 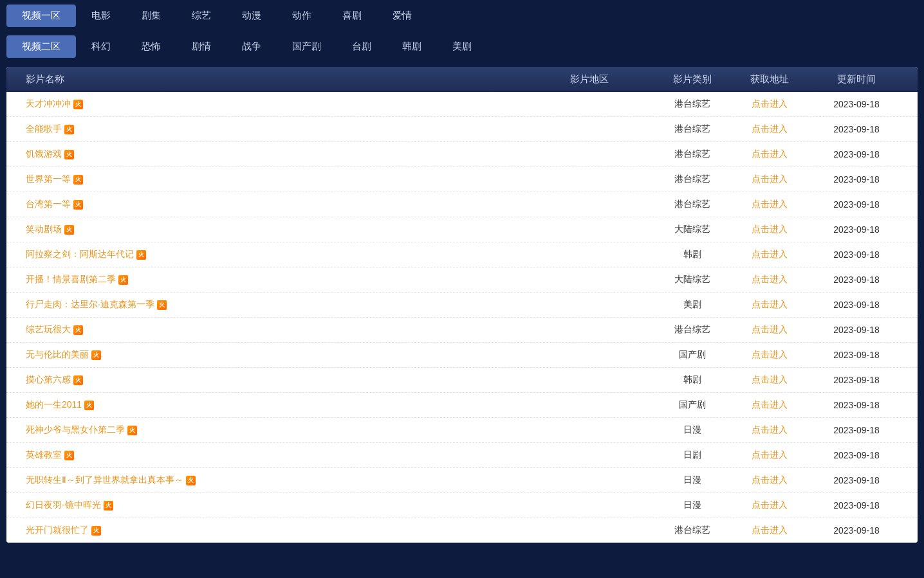 I want to click on nav1-item-7: 爱情, so click(x=402, y=15).